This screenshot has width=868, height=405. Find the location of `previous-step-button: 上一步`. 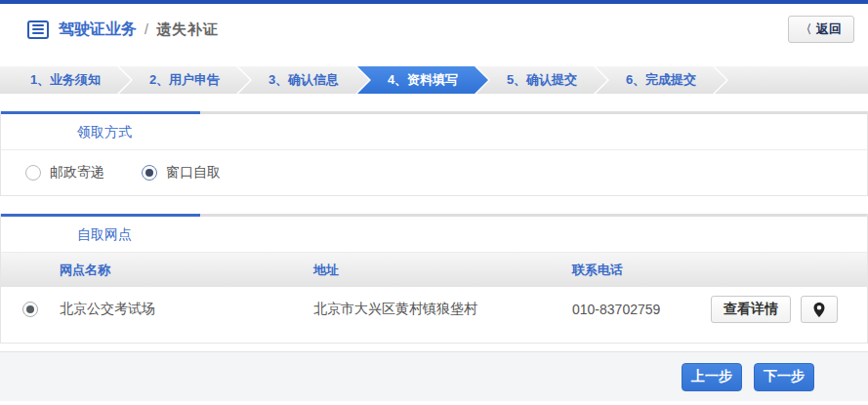

previous-step-button: 上一步 is located at coordinates (712, 377).